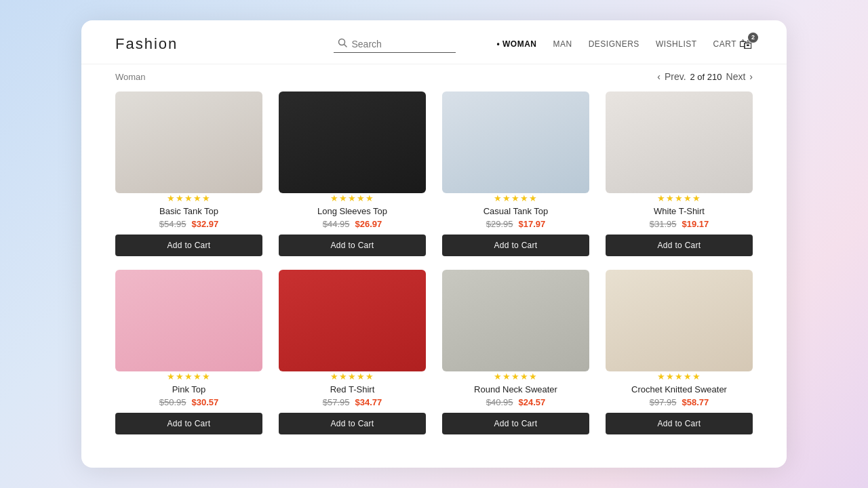 The width and height of the screenshot is (868, 488). What do you see at coordinates (500, 224) in the screenshot?
I see `price-original-3: $29.95` at bounding box center [500, 224].